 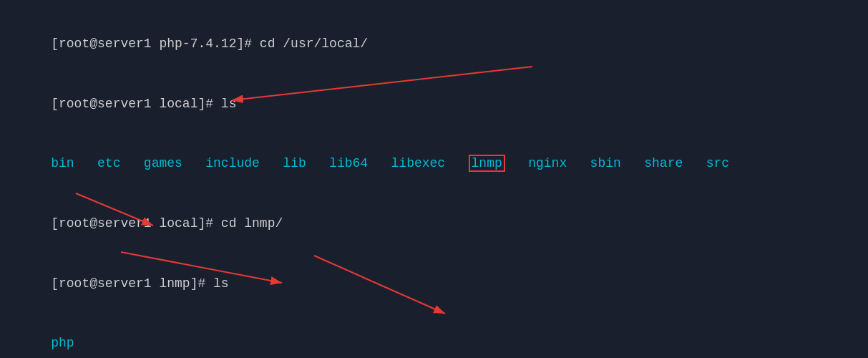 I want to click on terminal-line-6: php, so click(x=444, y=336).